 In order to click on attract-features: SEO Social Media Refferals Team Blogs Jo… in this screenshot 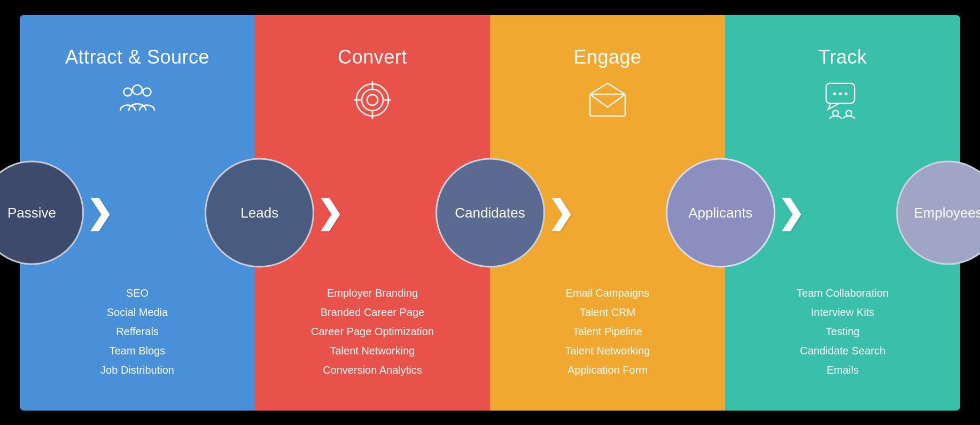, I will do `click(137, 331)`.